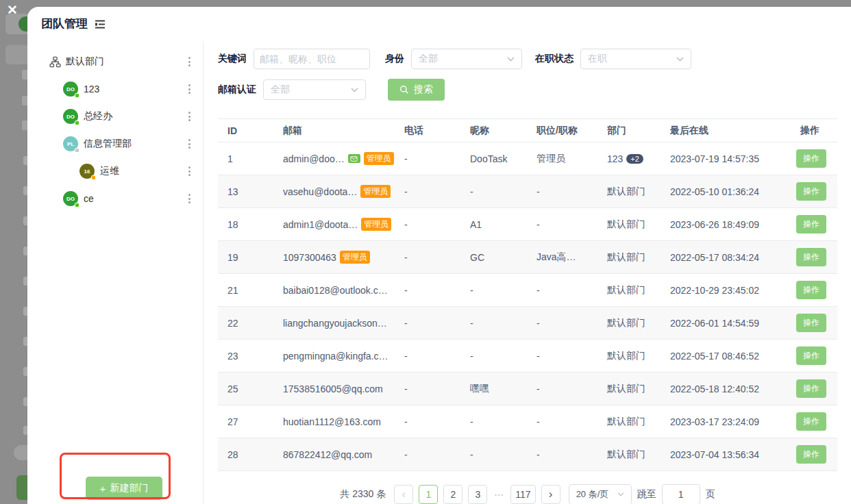 Image resolution: width=851 pixels, height=504 pixels. I want to click on email-verified-icon, so click(354, 159).